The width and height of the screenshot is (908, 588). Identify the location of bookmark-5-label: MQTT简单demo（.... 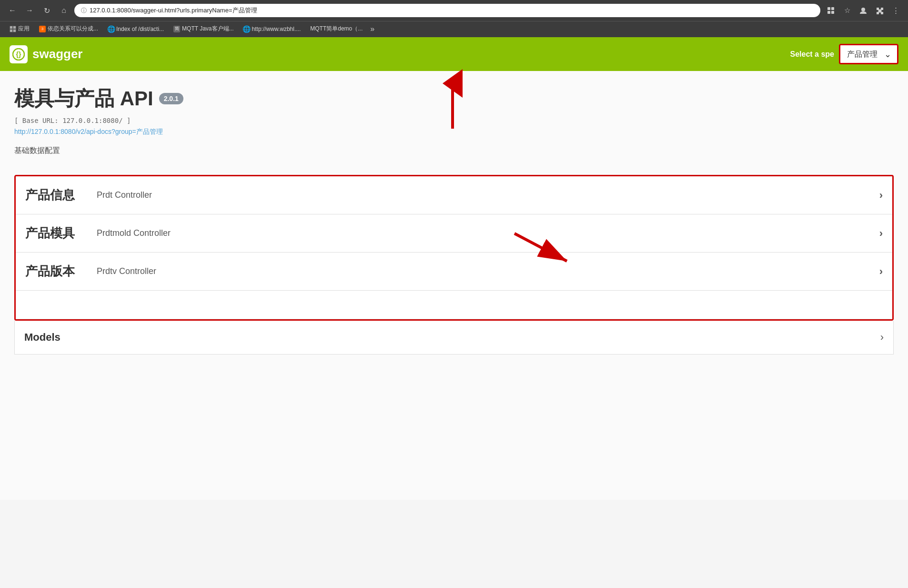
(336, 29).